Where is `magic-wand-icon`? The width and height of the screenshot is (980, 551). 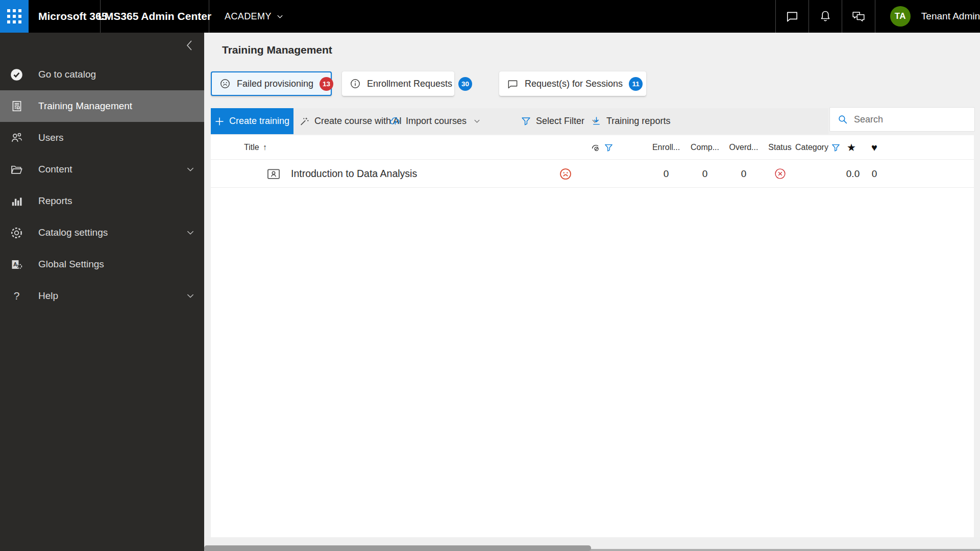 magic-wand-icon is located at coordinates (304, 121).